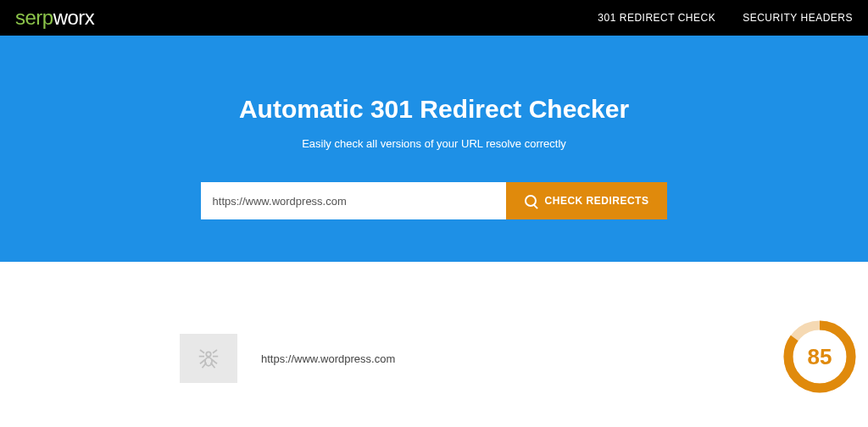 This screenshot has height=427, width=868. Describe the element at coordinates (820, 357) in the screenshot. I see `score-gauge: 85` at that location.